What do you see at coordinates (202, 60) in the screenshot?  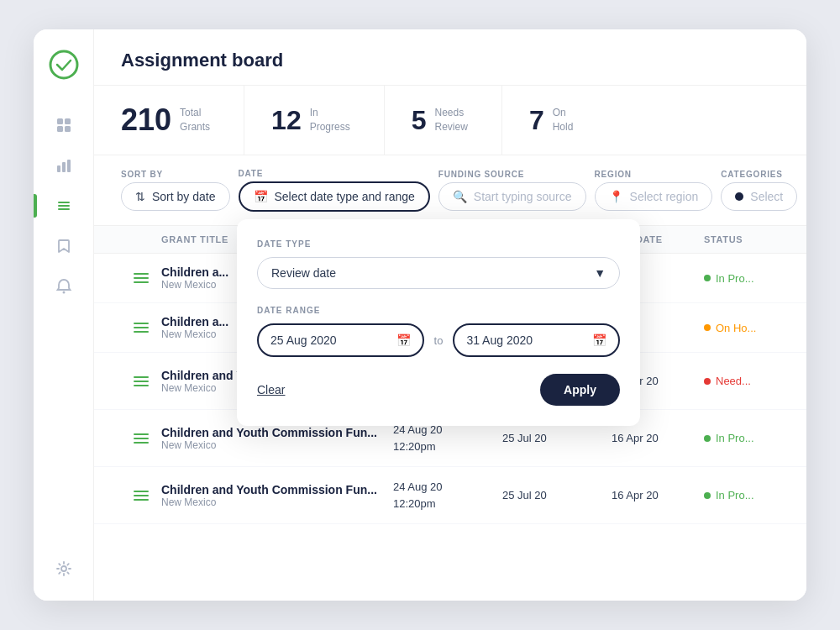 I see `page-title: Assignment board` at bounding box center [202, 60].